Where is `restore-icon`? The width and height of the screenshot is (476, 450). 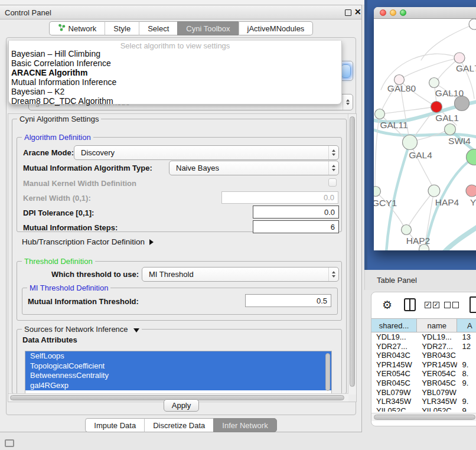
restore-icon is located at coordinates (348, 13).